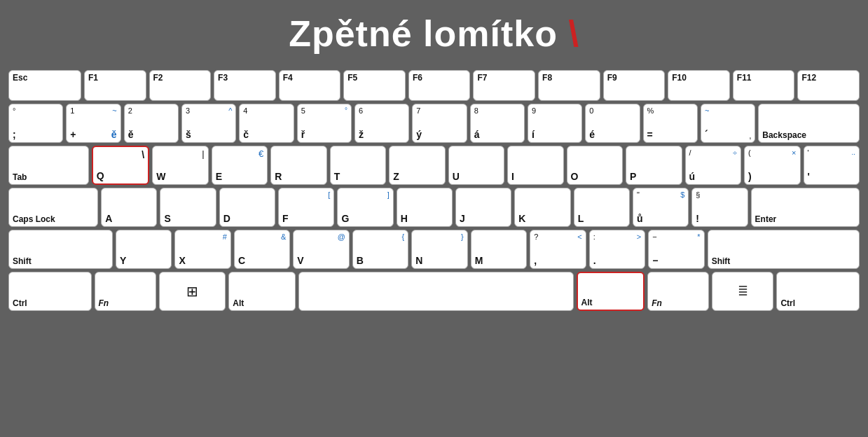 The height and width of the screenshot is (437, 868). I want to click on key-9: 9 í, so click(555, 123).